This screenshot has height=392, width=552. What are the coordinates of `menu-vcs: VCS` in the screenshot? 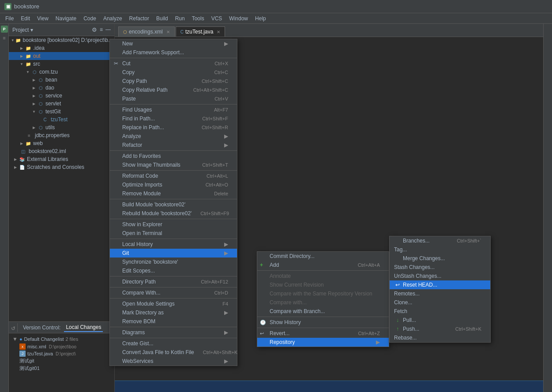 It's located at (217, 19).